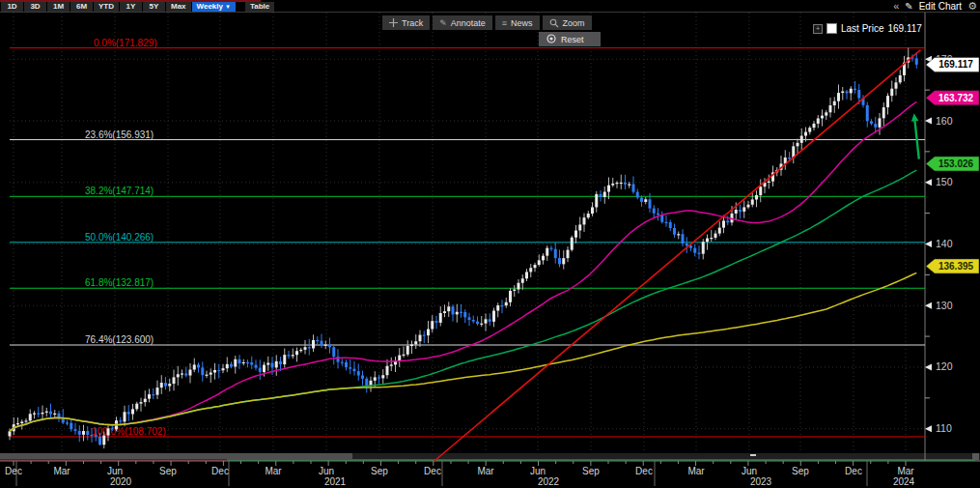  I want to click on zoom-label: Zoom, so click(574, 23).